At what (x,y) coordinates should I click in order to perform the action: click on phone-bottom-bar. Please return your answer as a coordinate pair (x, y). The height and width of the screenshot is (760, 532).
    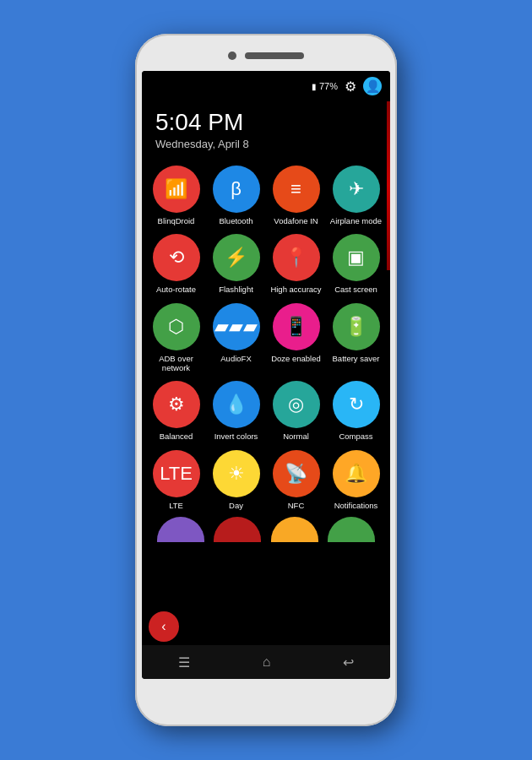
    Looking at the image, I should click on (266, 690).